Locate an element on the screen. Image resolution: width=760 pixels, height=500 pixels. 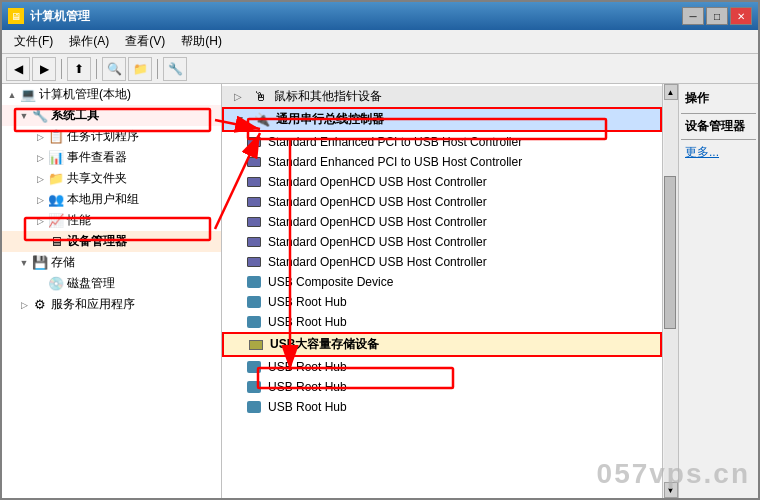
tree-arrow-disk is located at coordinates (40, 284).